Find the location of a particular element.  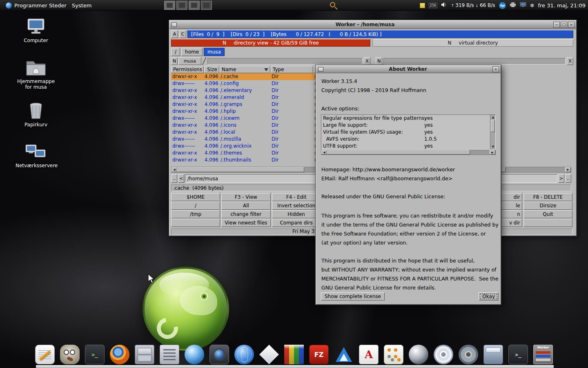

right-pane-mode-bar: N virtual directory is located at coordinates (473, 43).